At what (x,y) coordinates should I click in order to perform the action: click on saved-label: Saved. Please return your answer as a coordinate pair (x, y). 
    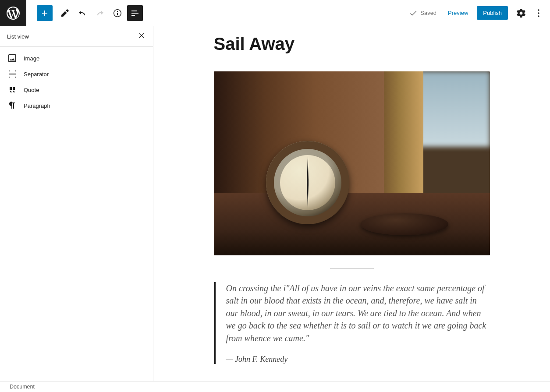
    Looking at the image, I should click on (429, 13).